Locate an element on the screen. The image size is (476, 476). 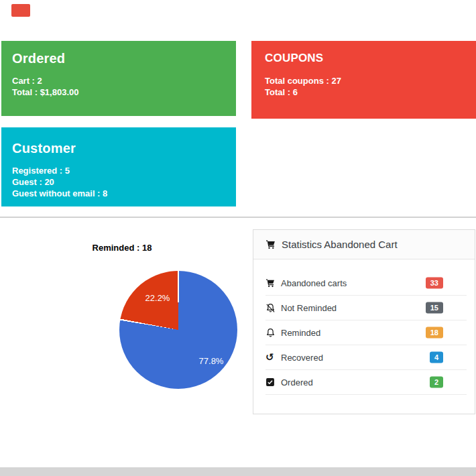
customer-registered: Registered : 5 is located at coordinates (119, 170).